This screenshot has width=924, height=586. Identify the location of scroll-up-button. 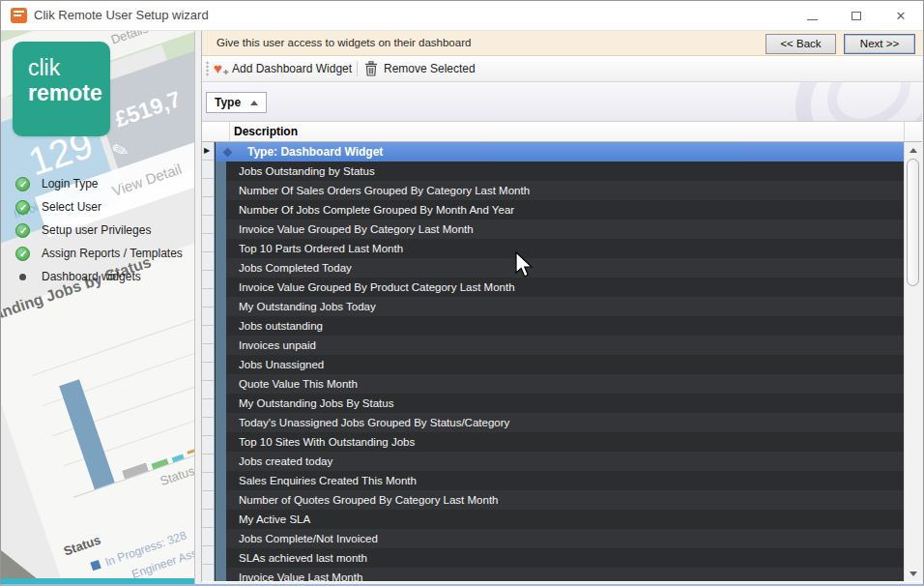
(913, 150).